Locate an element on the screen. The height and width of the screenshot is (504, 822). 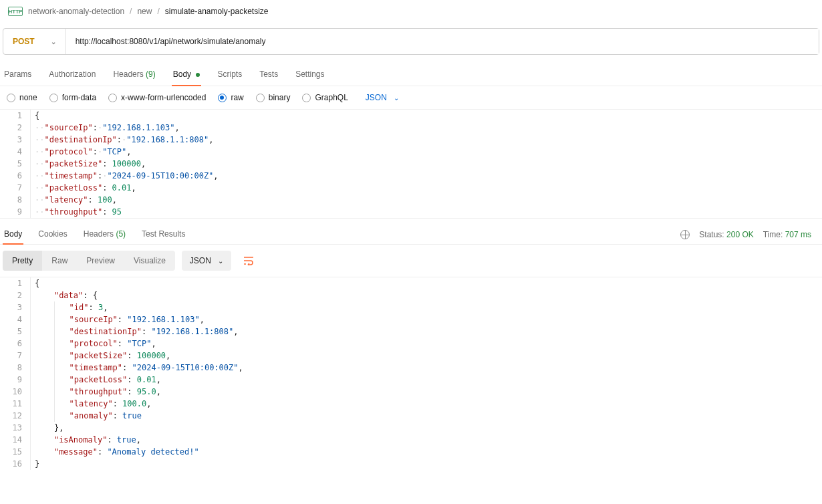
code-line: ··"protocol":·"TCP", is located at coordinates (426, 152).